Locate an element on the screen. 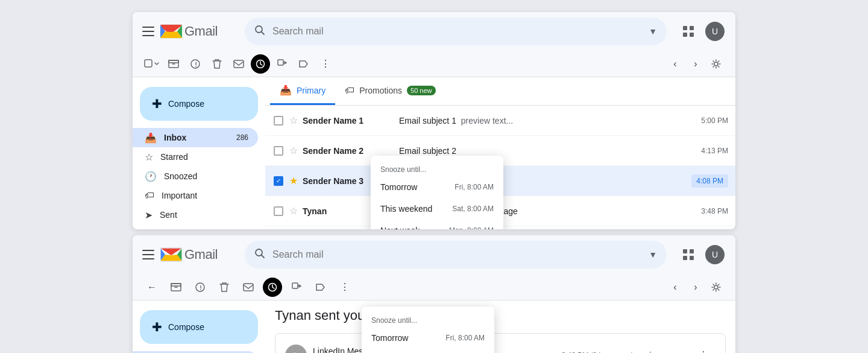 The height and width of the screenshot is (353, 868). star-email-btn: ☆ is located at coordinates (650, 348).